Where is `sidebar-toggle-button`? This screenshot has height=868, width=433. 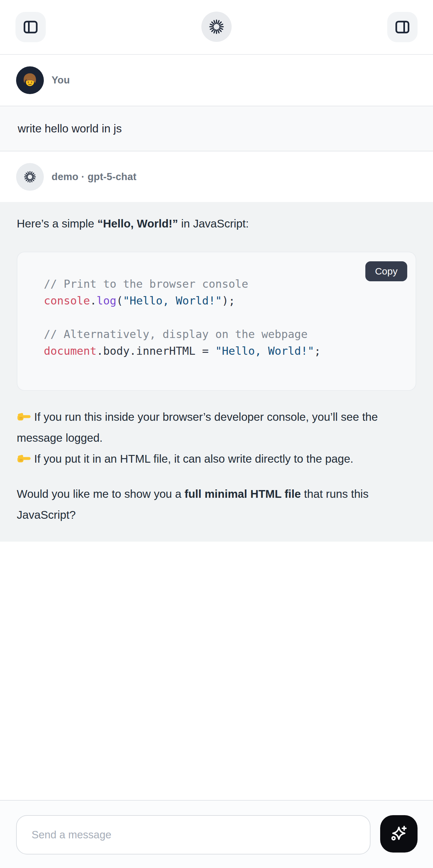
sidebar-toggle-button is located at coordinates (31, 27).